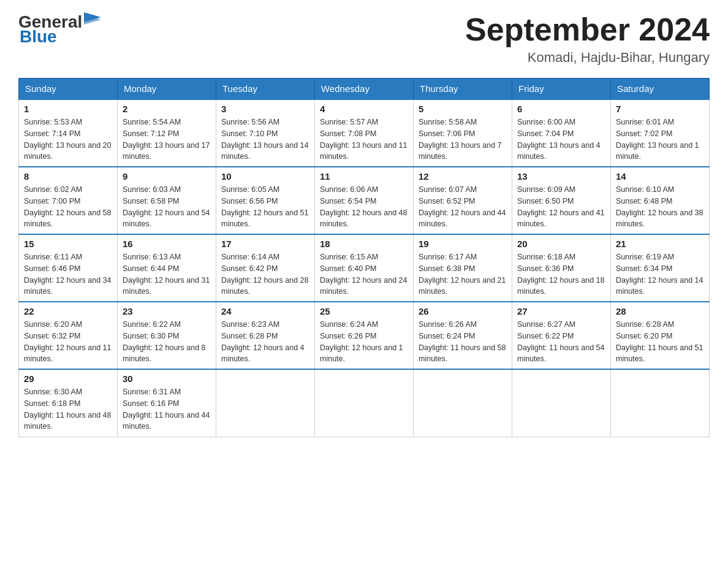 The height and width of the screenshot is (563, 728). Describe the element at coordinates (364, 133) in the screenshot. I see `calendar-day-cell: 4Sunrise: 5:57 AMSunset: 7:08 PMDaylight…` at that location.